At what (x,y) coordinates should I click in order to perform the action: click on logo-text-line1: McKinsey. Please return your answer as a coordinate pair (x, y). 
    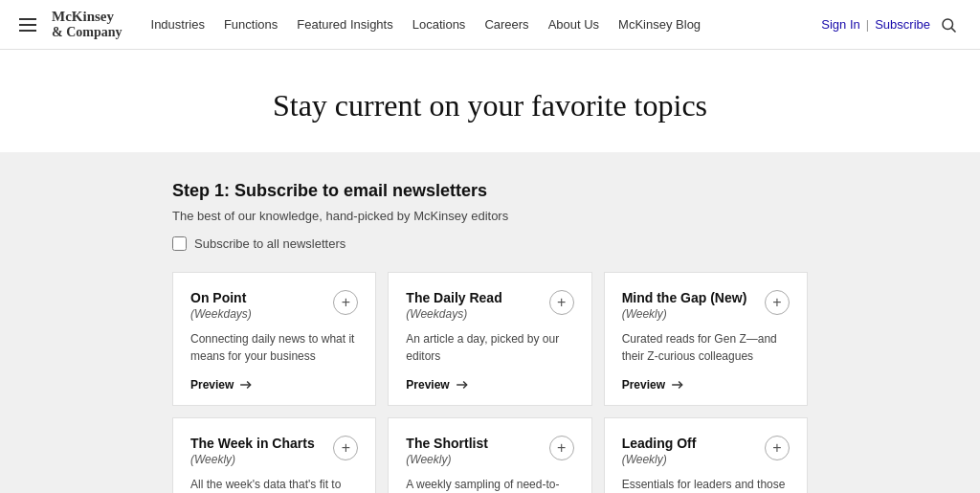
    Looking at the image, I should click on (87, 16).